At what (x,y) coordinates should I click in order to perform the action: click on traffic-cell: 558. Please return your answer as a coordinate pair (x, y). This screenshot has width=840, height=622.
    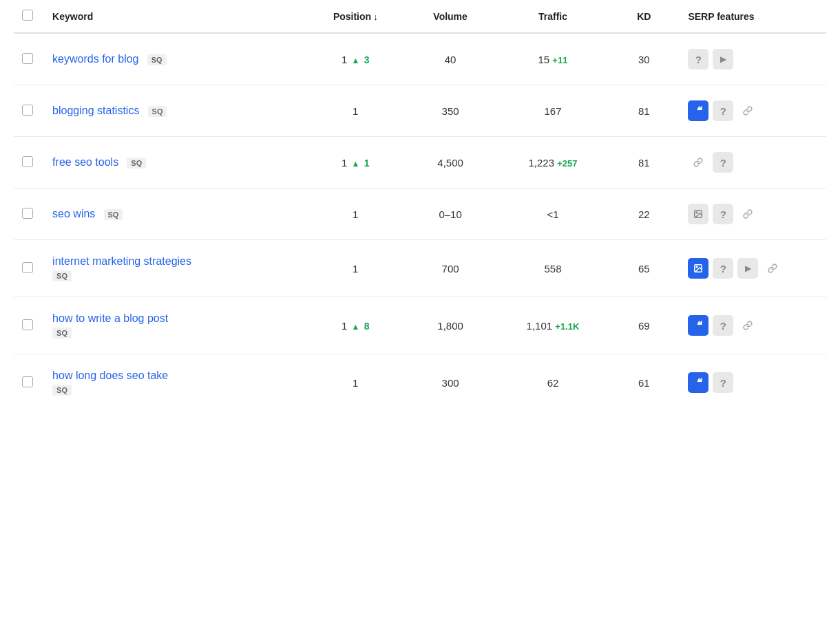
    Looking at the image, I should click on (553, 268).